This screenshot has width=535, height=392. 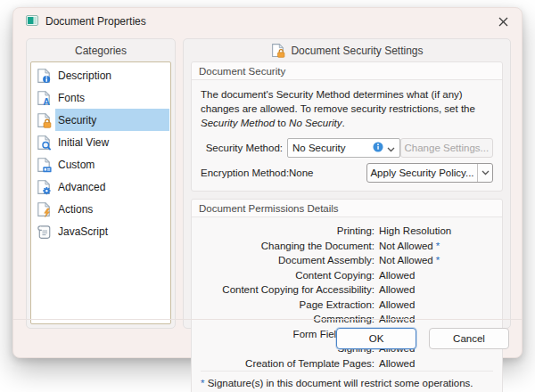 I want to click on settings-header: Document Security Settings, so click(x=347, y=50).